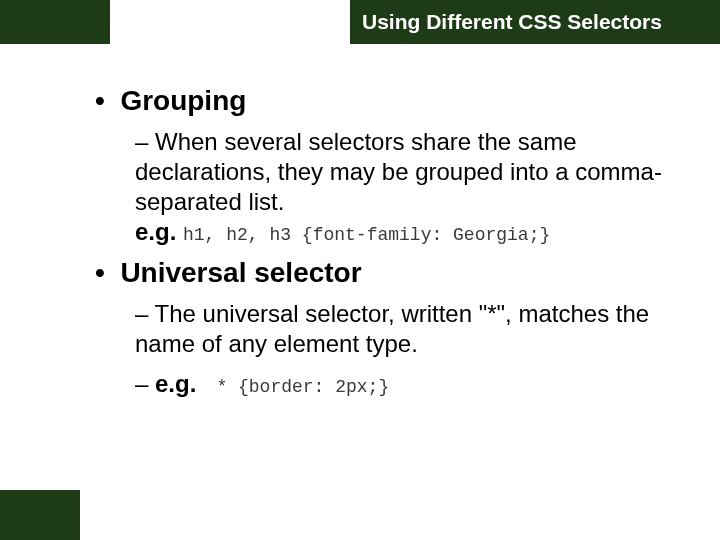  What do you see at coordinates (366, 235) in the screenshot?
I see `code-example-1: h1, h2, h3 {font-family: Georgia;}` at bounding box center [366, 235].